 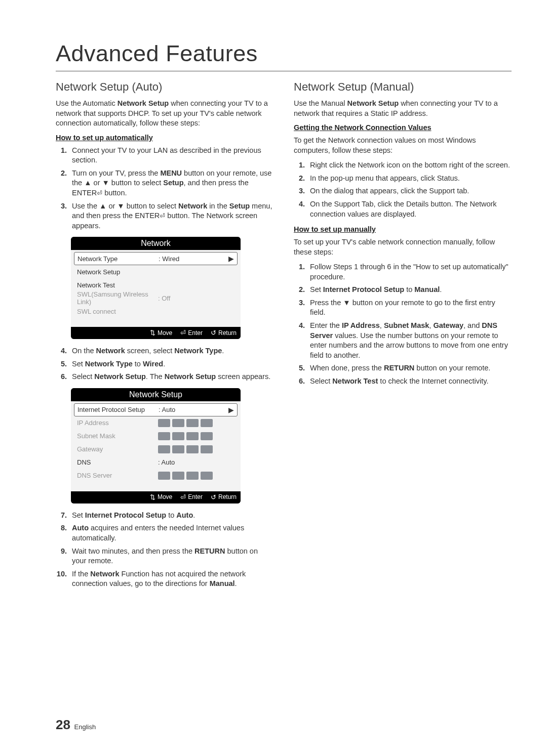 What do you see at coordinates (156, 446) in the screenshot?
I see `osd-network-setup: Network Setup Internet Protocol Setup : …` at bounding box center [156, 446].